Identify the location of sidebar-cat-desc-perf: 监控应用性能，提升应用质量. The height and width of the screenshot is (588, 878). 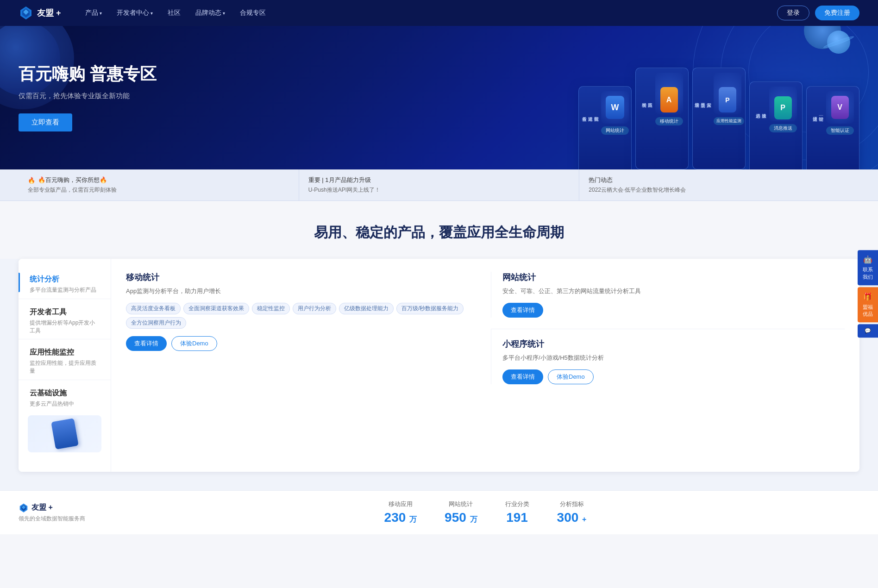
(65, 367).